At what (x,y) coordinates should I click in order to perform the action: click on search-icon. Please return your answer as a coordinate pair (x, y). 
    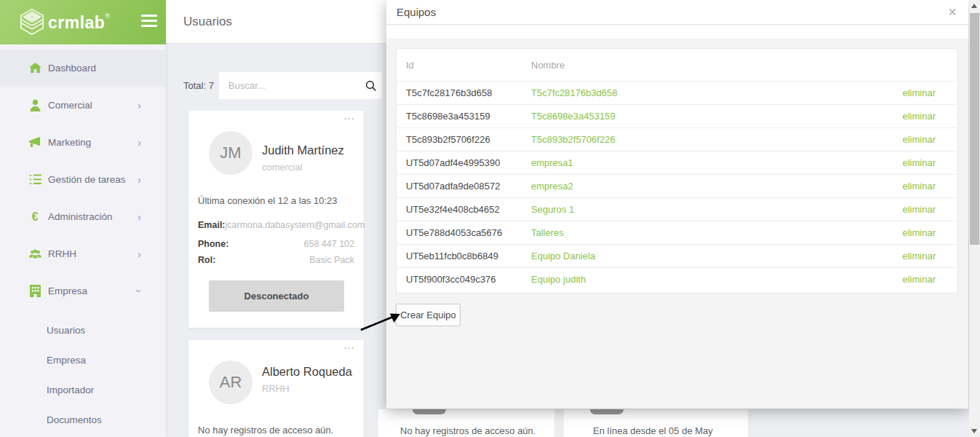
    Looking at the image, I should click on (371, 86).